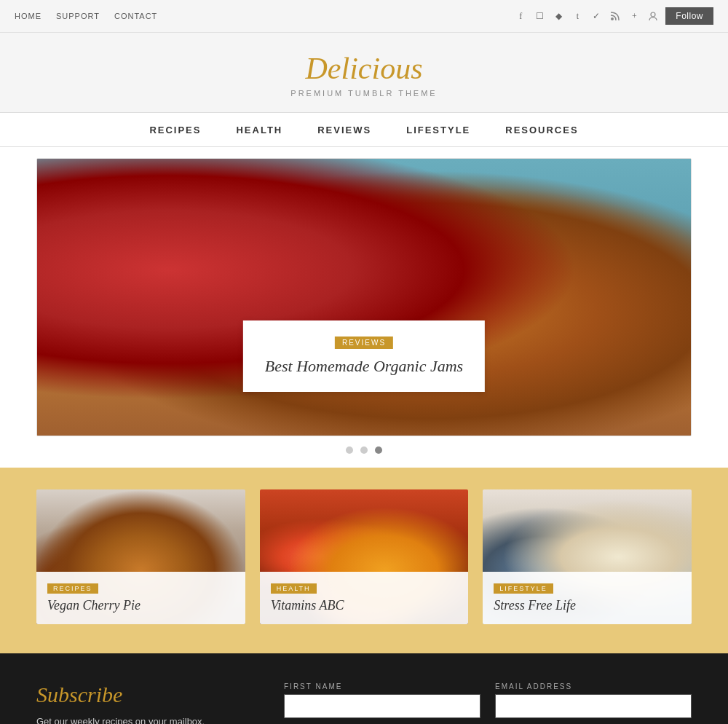 The width and height of the screenshot is (728, 724). What do you see at coordinates (488, 704) in the screenshot?
I see `subscribe-form: FIRST NAME EMAIL ADDRESS SUBSCRIBE` at bounding box center [488, 704].